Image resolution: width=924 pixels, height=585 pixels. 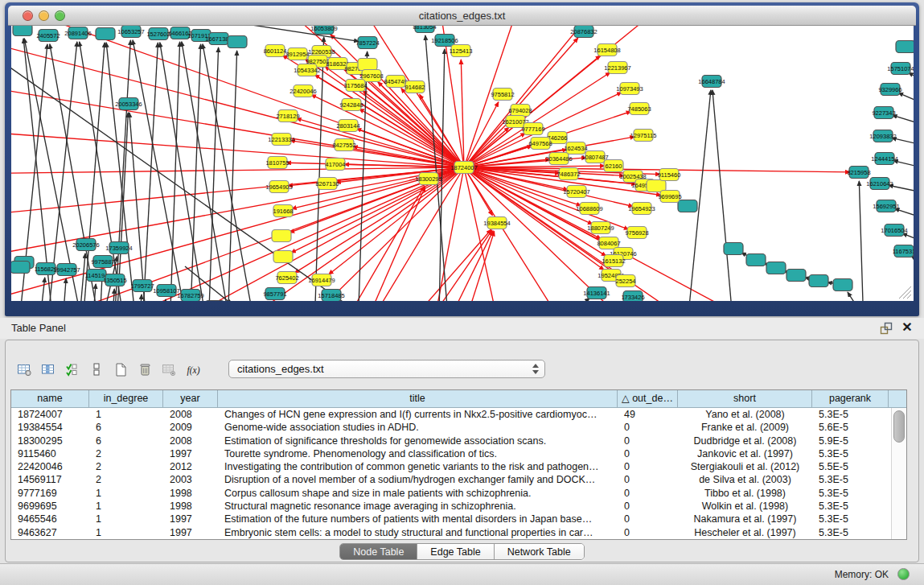 I want to click on tab-edge-table: Edge Table, so click(x=455, y=552).